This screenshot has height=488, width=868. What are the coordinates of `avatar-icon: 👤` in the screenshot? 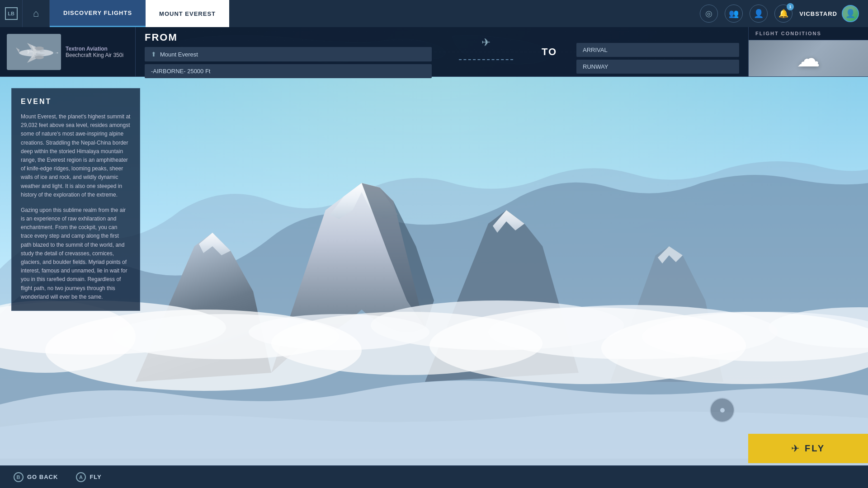 It's located at (850, 14).